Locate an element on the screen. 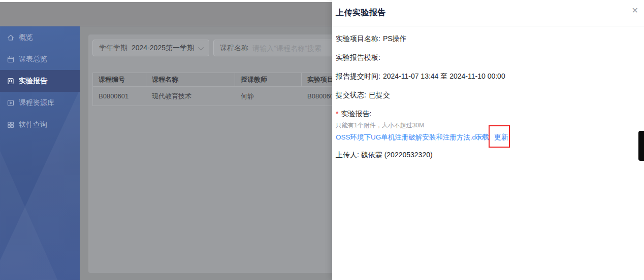 The width and height of the screenshot is (644, 280). submit-time-label: 报告提交时间: is located at coordinates (358, 76).